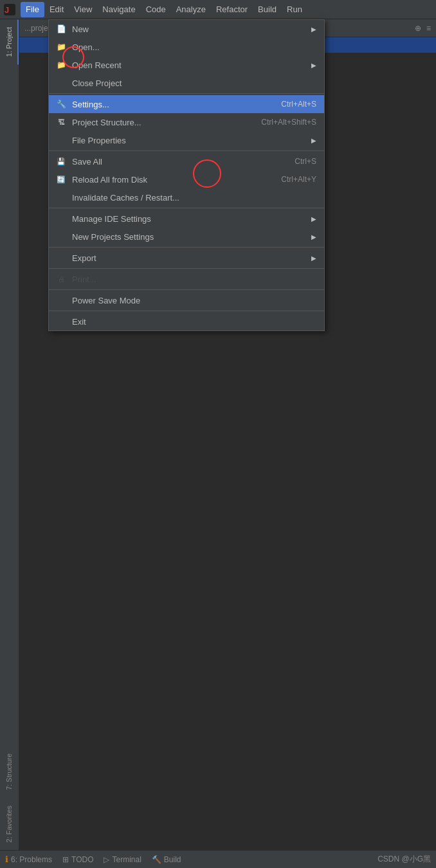 The image size is (436, 868). I want to click on terminal-icon: ▷, so click(107, 860).